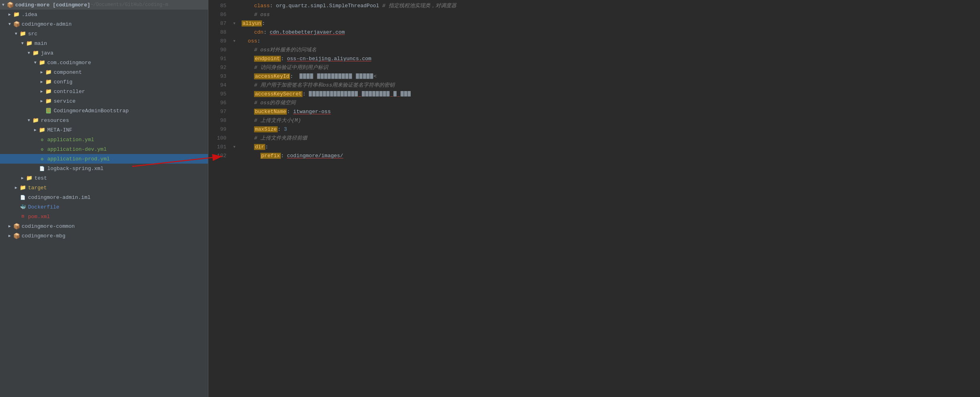  What do you see at coordinates (611, 68) in the screenshot?
I see `code-line: # 访问身份验证中用到用户标识` at bounding box center [611, 68].